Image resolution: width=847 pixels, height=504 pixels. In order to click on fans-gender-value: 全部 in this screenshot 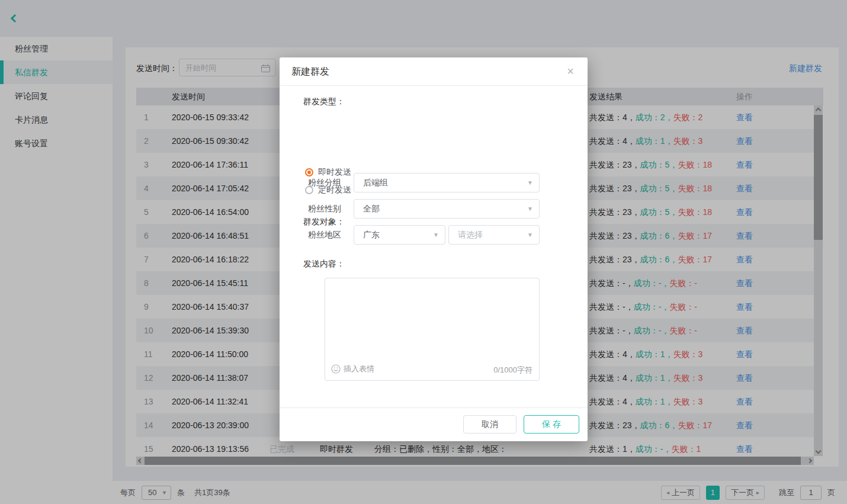, I will do `click(371, 208)`.